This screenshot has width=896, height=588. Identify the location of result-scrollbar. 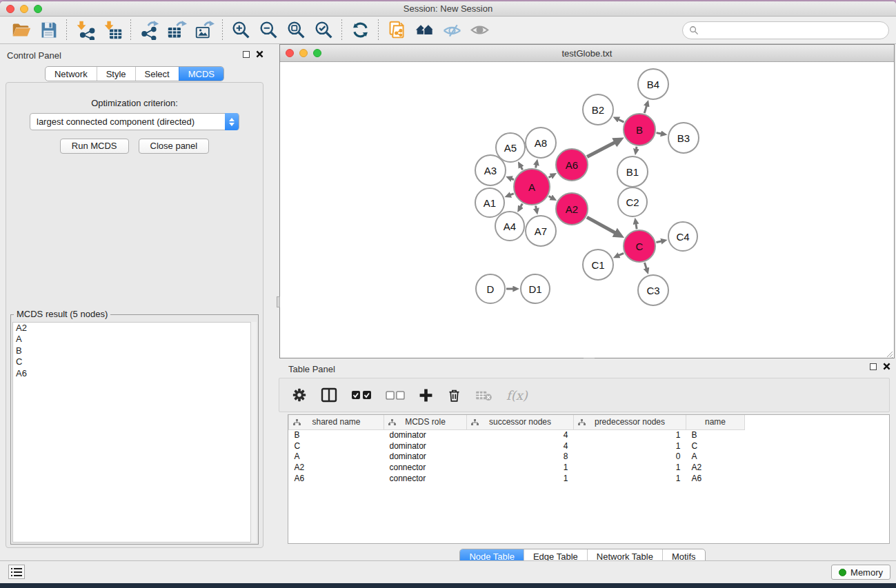
(254, 432).